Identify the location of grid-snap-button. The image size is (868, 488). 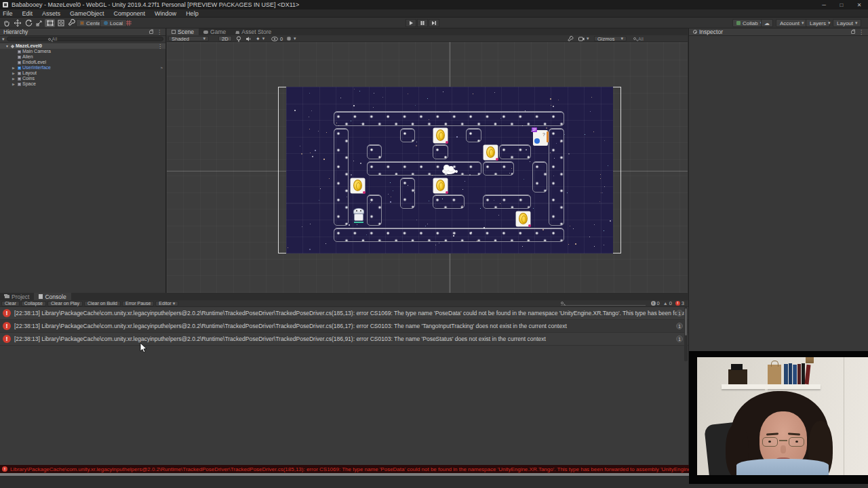
(129, 23).